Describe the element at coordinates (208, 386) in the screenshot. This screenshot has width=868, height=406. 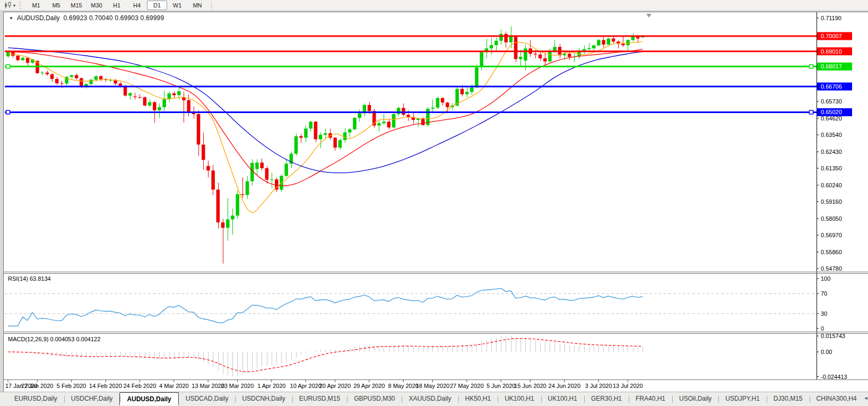
I see `svg-text: 13 Mar 2020` at that location.